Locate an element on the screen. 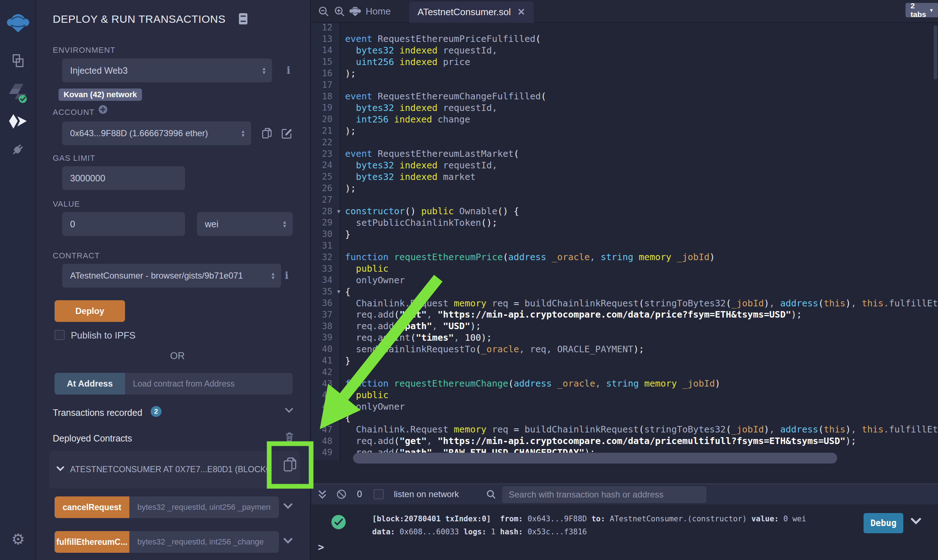 The image size is (938, 560). terminal-search-input is located at coordinates (604, 495).